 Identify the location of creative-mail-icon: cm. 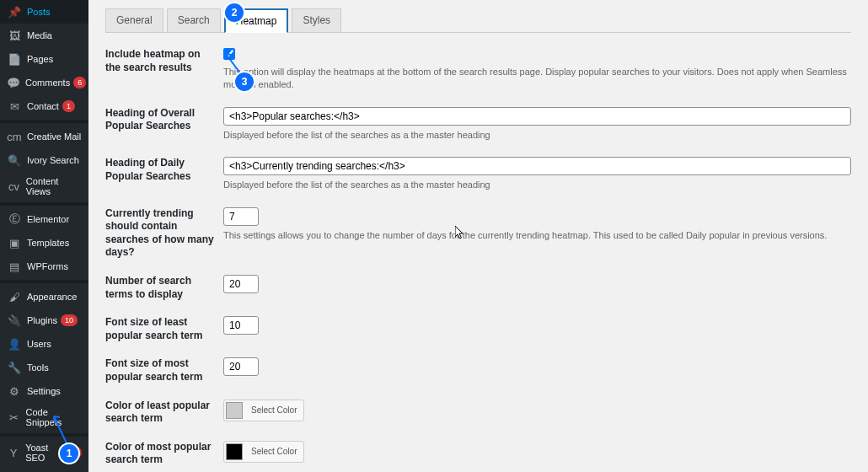
(14, 137).